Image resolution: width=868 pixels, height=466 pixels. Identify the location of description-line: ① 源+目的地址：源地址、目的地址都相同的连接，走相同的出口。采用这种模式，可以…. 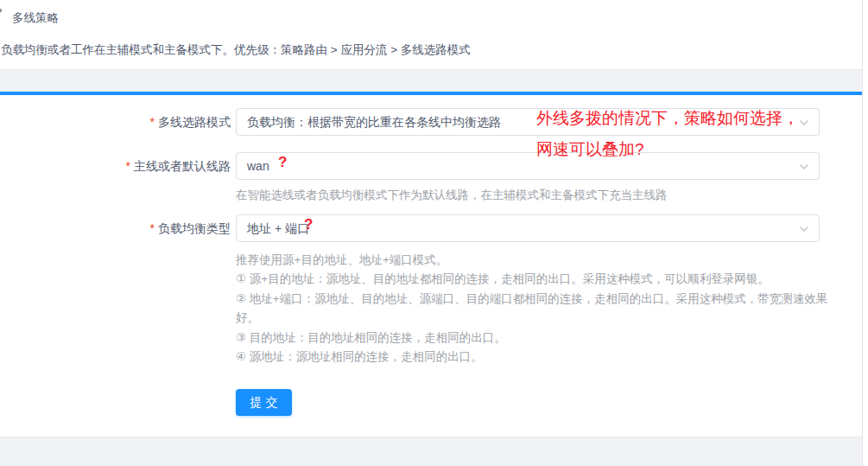
(534, 279).